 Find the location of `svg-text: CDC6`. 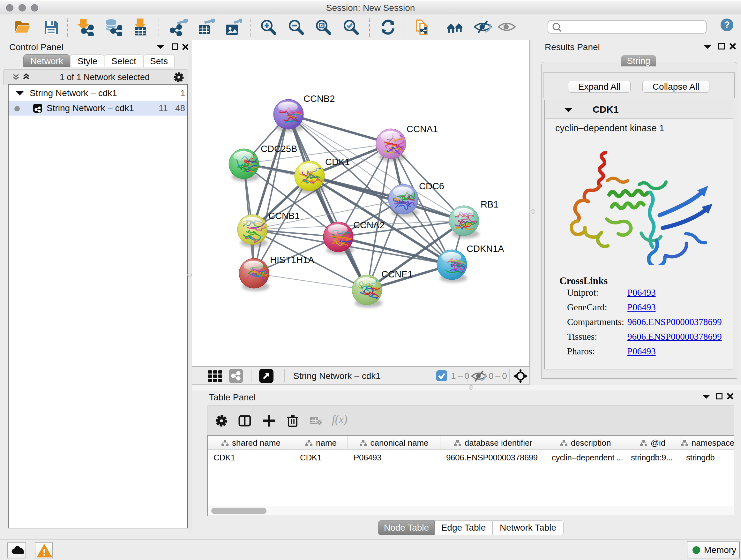

svg-text: CDC6 is located at coordinates (431, 186).